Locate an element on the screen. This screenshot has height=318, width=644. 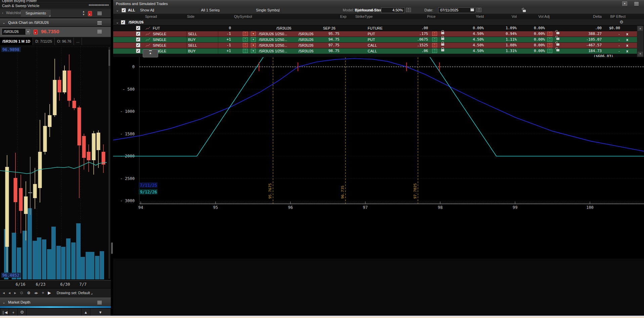
add-icon: ＋ is located at coordinates (13, 312).